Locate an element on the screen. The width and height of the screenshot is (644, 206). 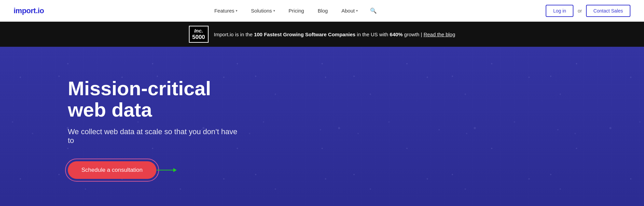
site-logo: import.io is located at coordinates (29, 11).